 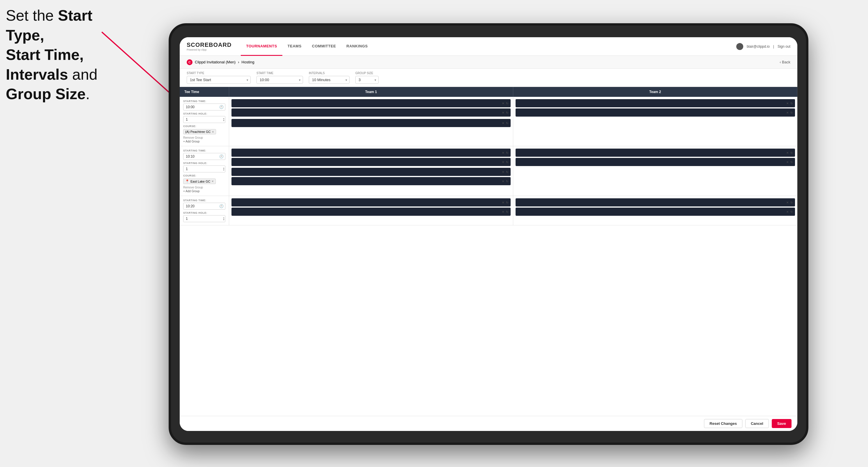 What do you see at coordinates (187, 181) in the screenshot?
I see `course-icon-2: 📍` at bounding box center [187, 181].